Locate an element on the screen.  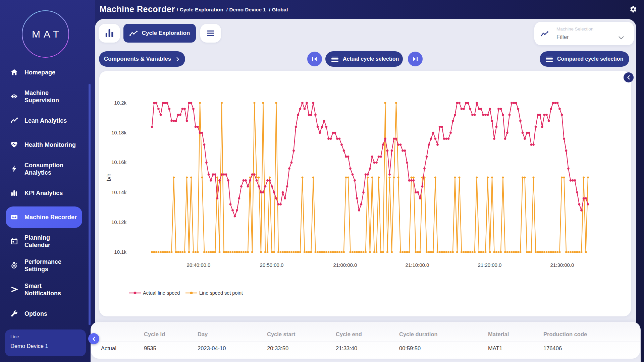
svg-text: 21:20:00.0 is located at coordinates (490, 265).